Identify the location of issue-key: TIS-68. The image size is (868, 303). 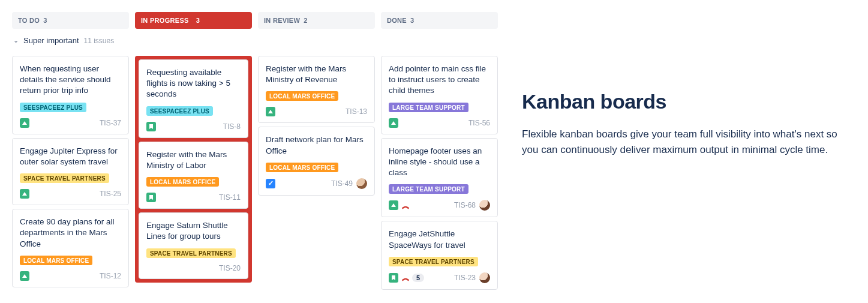
(465, 205).